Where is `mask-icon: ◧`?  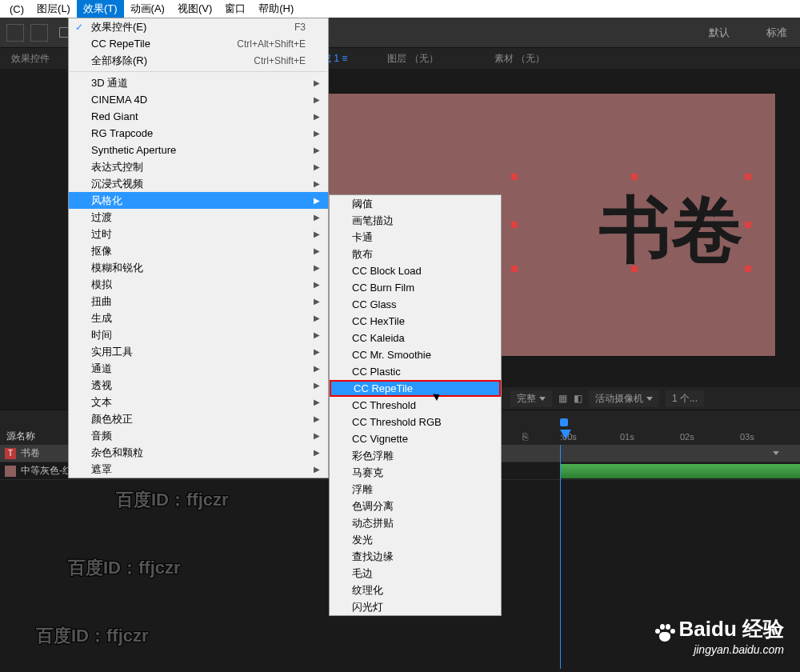 mask-icon: ◧ is located at coordinates (578, 398).